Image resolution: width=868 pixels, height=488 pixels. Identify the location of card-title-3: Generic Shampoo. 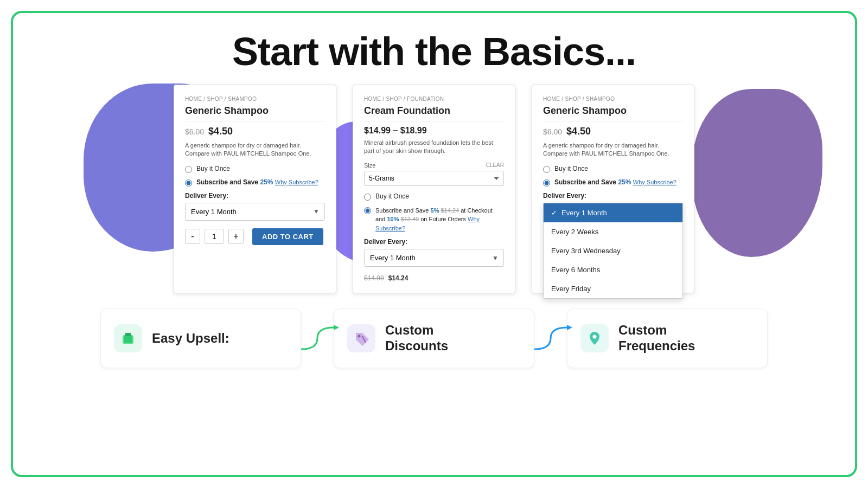
(613, 111).